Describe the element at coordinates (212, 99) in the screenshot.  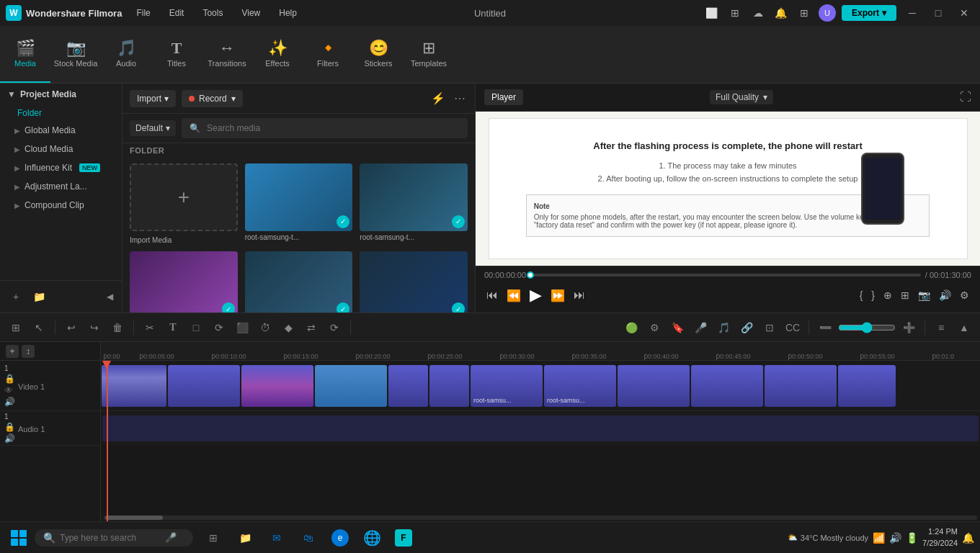
I see `record-button: Record ▾` at that location.